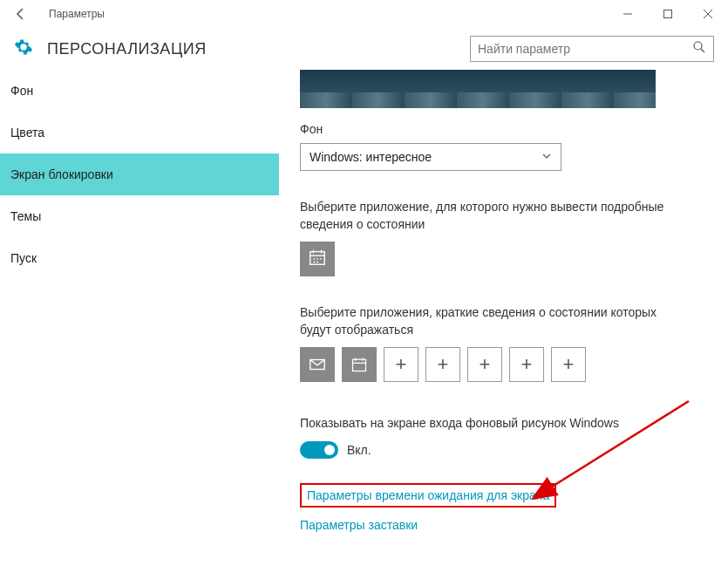 This screenshot has width=728, height=586. I want to click on toggle-knob, so click(330, 450).